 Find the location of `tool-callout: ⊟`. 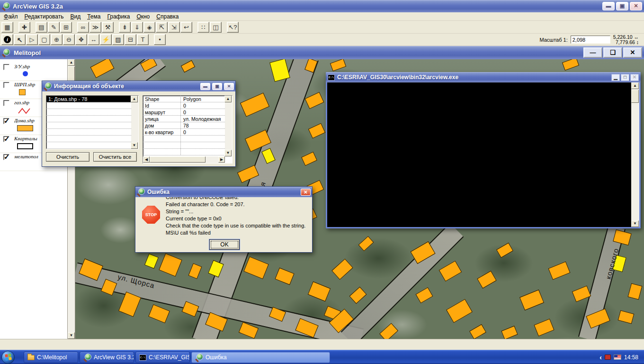

tool-callout: ⊟ is located at coordinates (131, 40).